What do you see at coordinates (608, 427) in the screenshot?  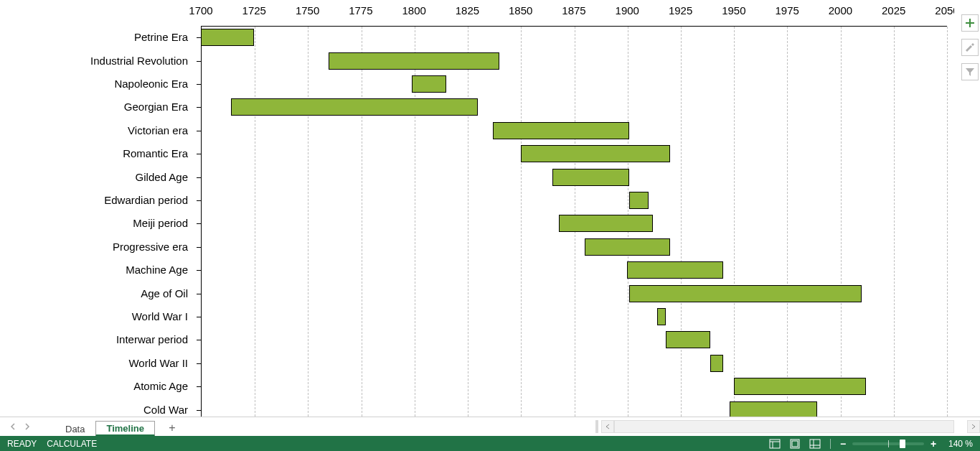 I see `hscroll-left-button` at bounding box center [608, 427].